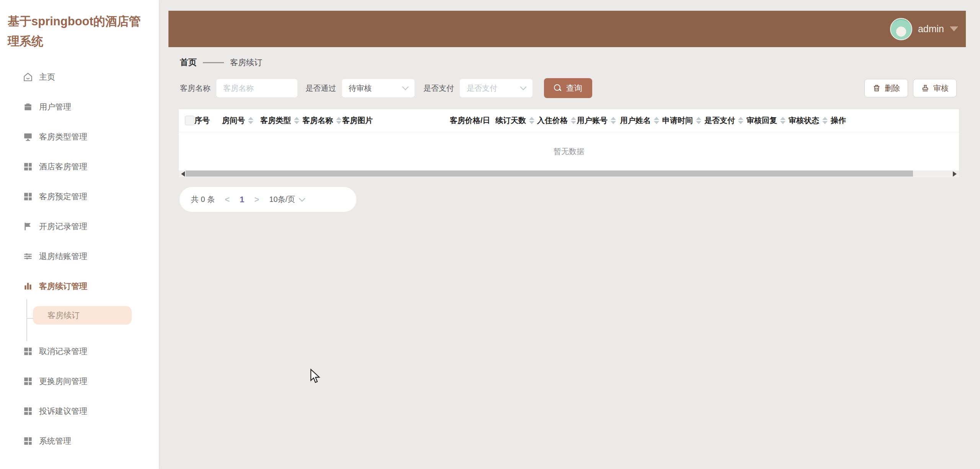  What do you see at coordinates (28, 107) in the screenshot?
I see `briefcase-icon` at bounding box center [28, 107].